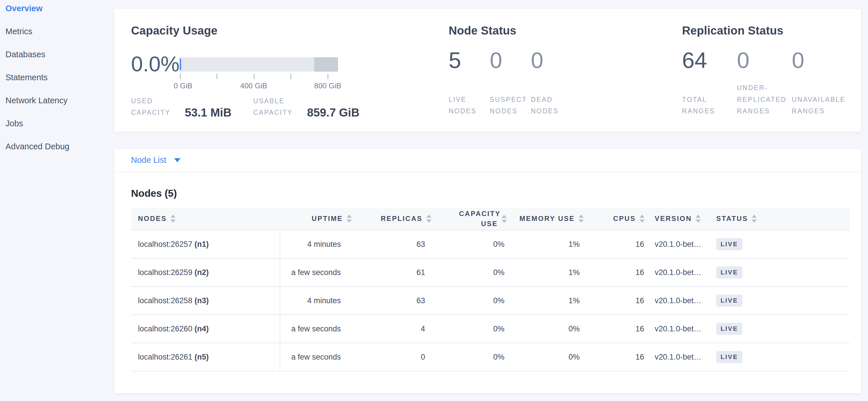  I want to click on memory-use-cell: 0%, so click(545, 357).